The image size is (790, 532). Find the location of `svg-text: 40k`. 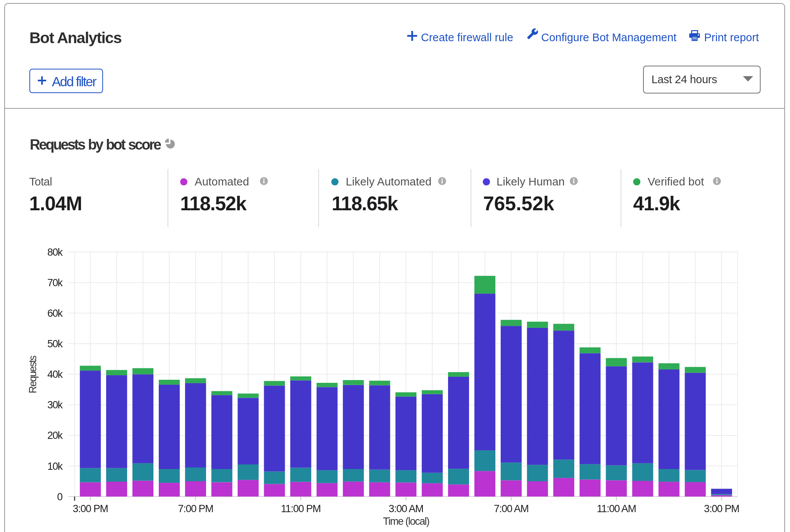

svg-text: 40k is located at coordinates (55, 374).